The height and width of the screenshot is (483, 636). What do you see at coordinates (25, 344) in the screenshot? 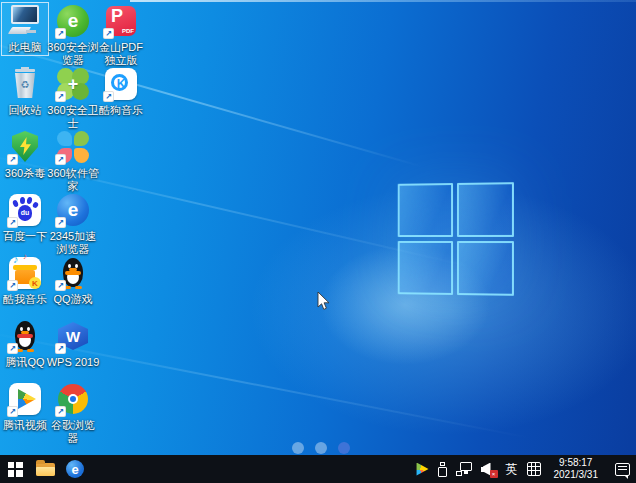
I see `desktop-icon-tencent-qq: 腾讯QQ` at bounding box center [25, 344].